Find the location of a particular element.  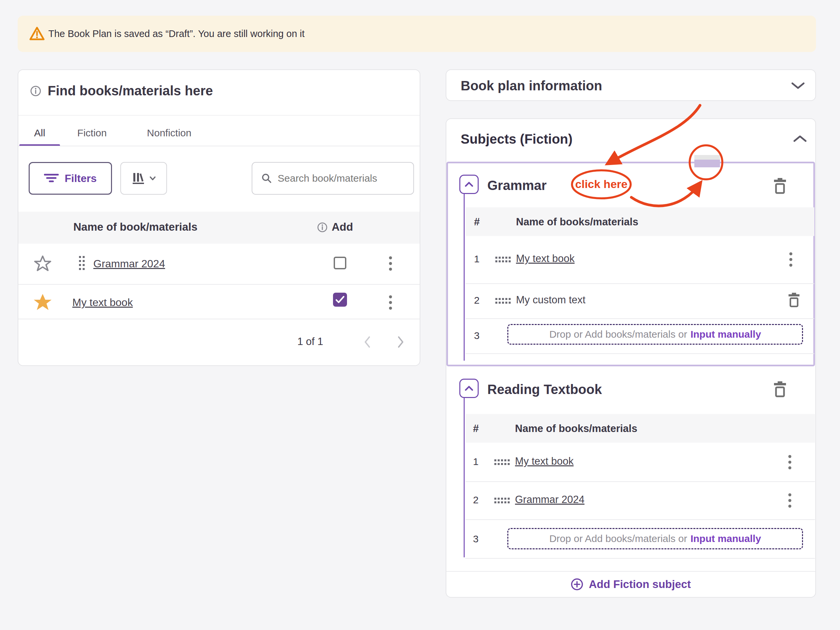

star-filled-icon is located at coordinates (43, 303).